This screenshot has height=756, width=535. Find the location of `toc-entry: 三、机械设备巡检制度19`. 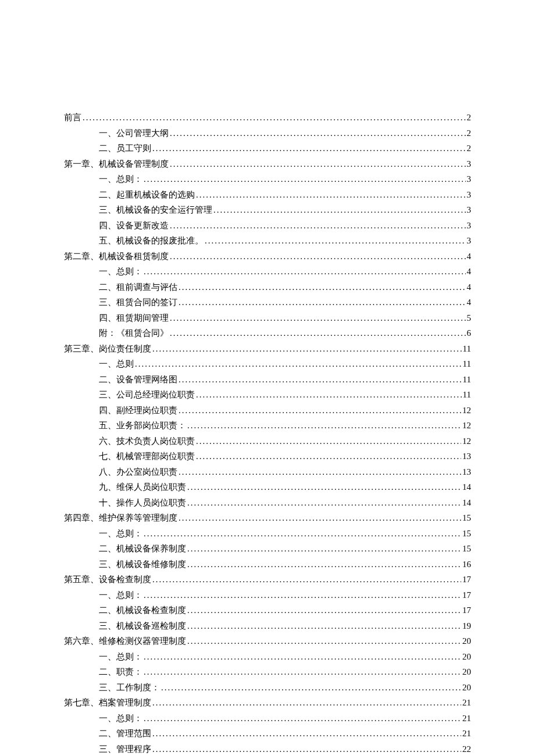

toc-entry: 三、机械设备巡检制度19 is located at coordinates (268, 626).